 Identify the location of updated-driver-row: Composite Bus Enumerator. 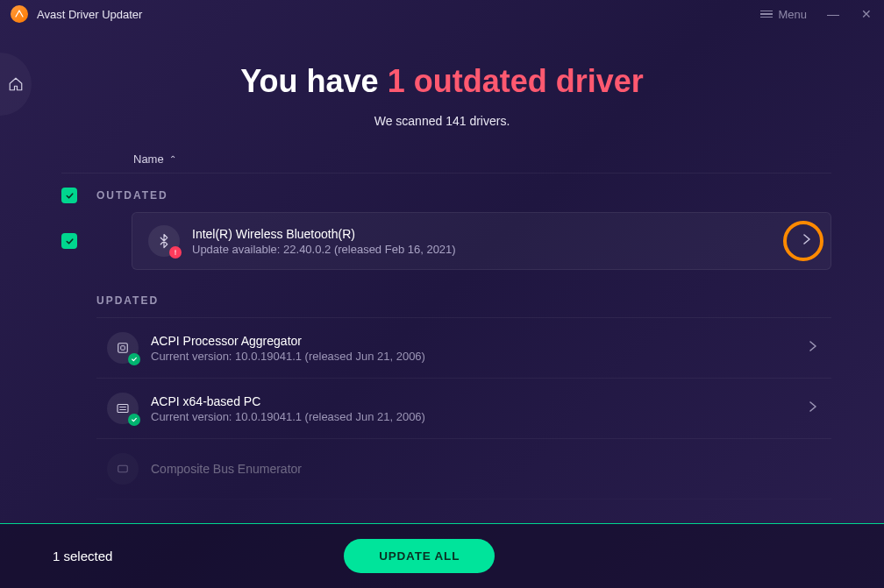
(464, 470).